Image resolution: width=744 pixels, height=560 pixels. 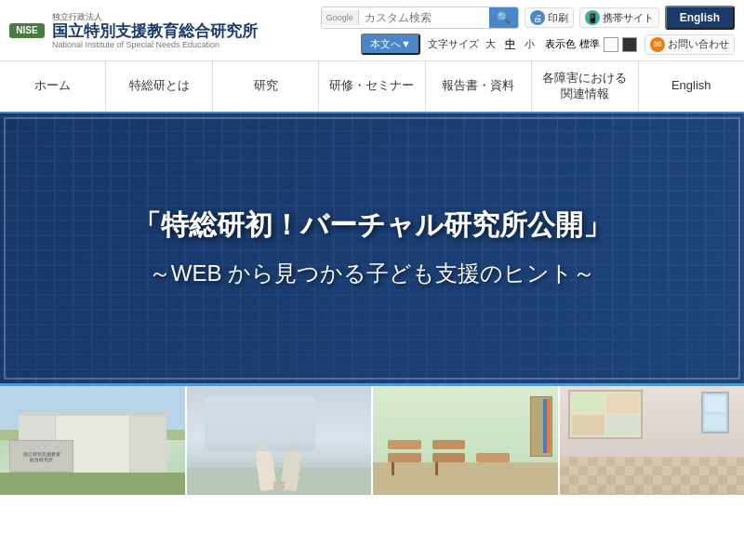 I want to click on contact-button: ✉ お問い合わせ, so click(x=690, y=45).